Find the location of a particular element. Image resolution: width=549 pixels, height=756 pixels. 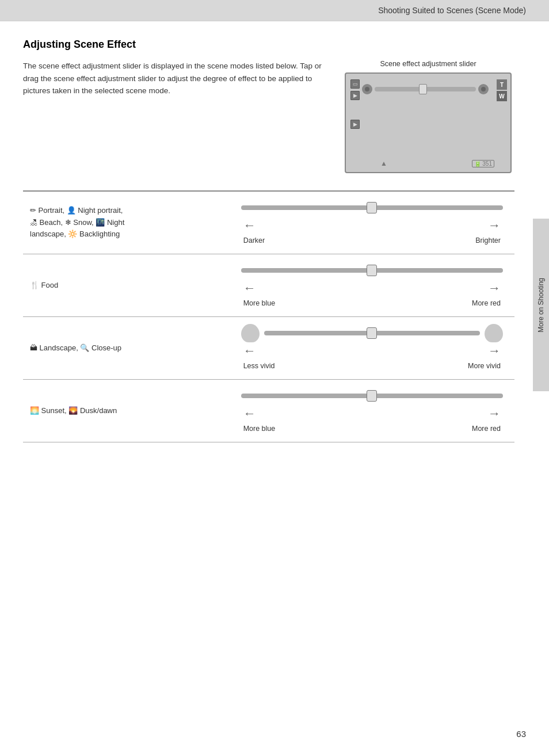

table-row: 🏔 Landscape, 🔍 Close-up is located at coordinates (269, 349).